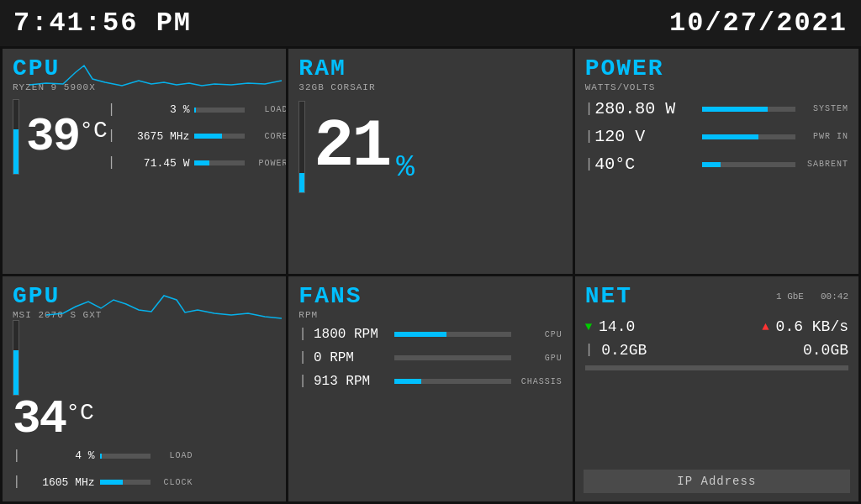 The height and width of the screenshot is (504, 861). I want to click on power-rows: | 280.80 W SYSTEM | 120 V PWR IN | 40°C …, so click(716, 136).